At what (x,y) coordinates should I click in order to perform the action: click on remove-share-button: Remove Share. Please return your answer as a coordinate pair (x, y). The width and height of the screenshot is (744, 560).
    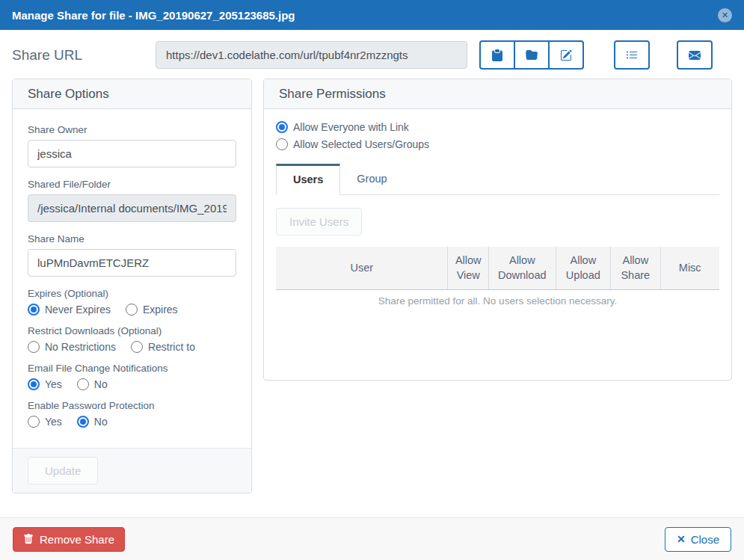
    Looking at the image, I should click on (69, 540).